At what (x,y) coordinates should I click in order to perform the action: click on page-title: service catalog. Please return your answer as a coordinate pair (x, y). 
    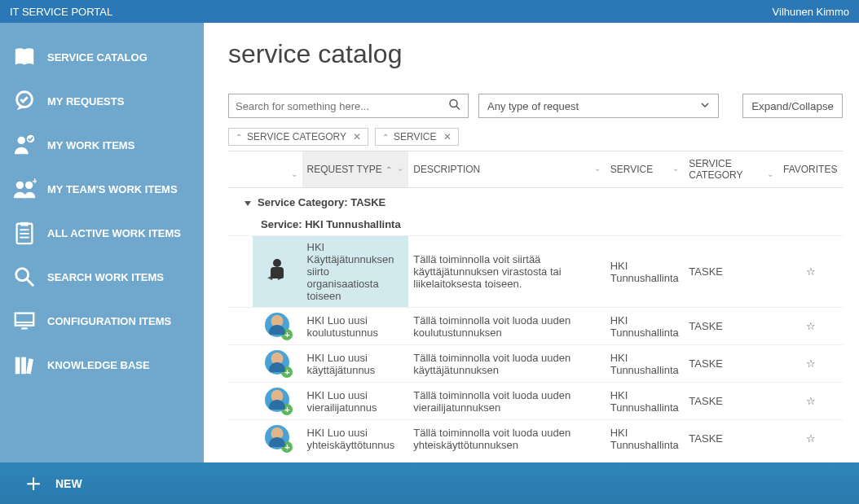
    Looking at the image, I should click on (535, 54).